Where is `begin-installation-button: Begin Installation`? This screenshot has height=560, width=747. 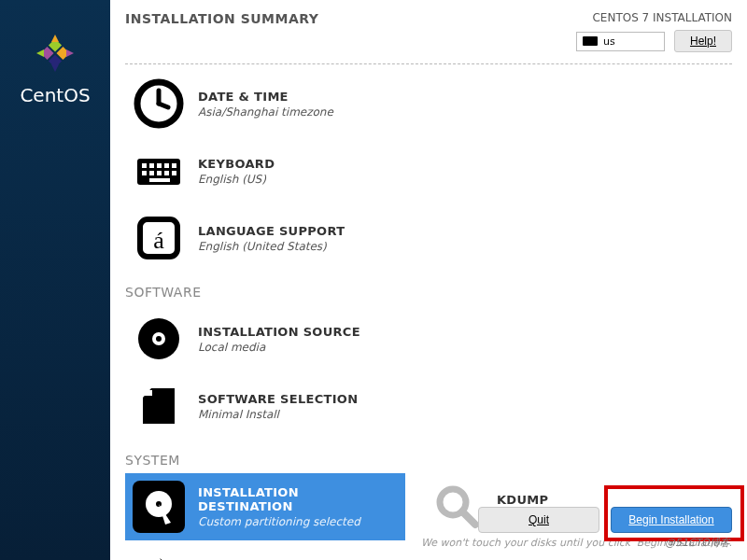
begin-installation-button: Begin Installation is located at coordinates (671, 520).